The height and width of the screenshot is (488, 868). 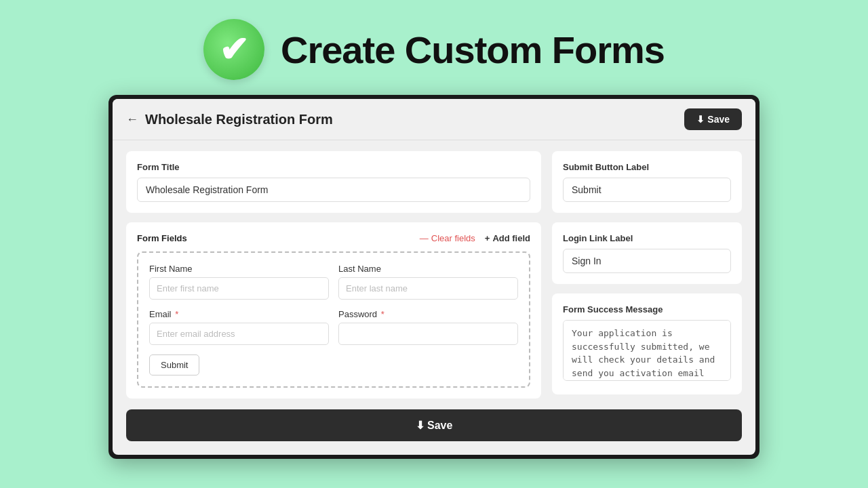 What do you see at coordinates (174, 365) in the screenshot?
I see `submit-preview-button: Submit` at bounding box center [174, 365].